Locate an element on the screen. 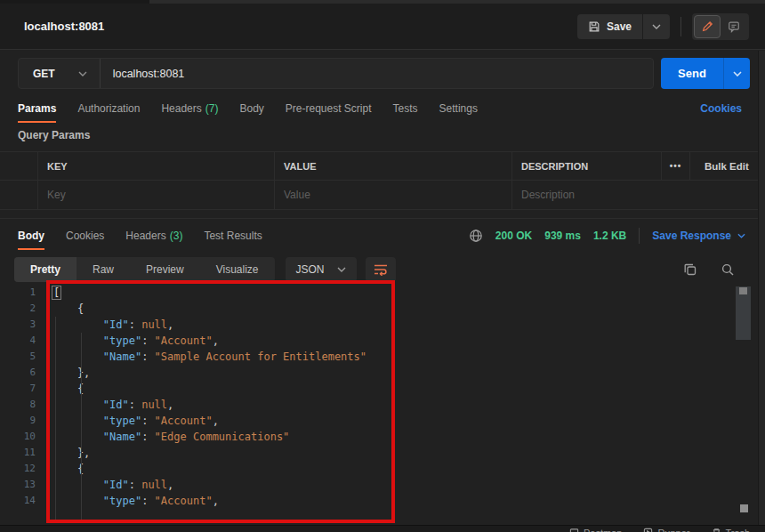 The image size is (765, 532). param-description-input is located at coordinates (642, 195).